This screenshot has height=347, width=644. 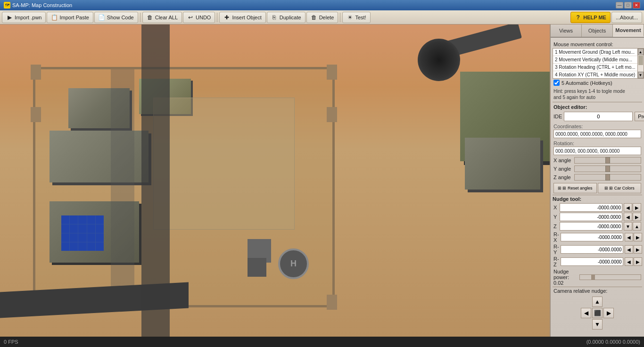 I want to click on nudge-ry-input, so click(x=592, y=249).